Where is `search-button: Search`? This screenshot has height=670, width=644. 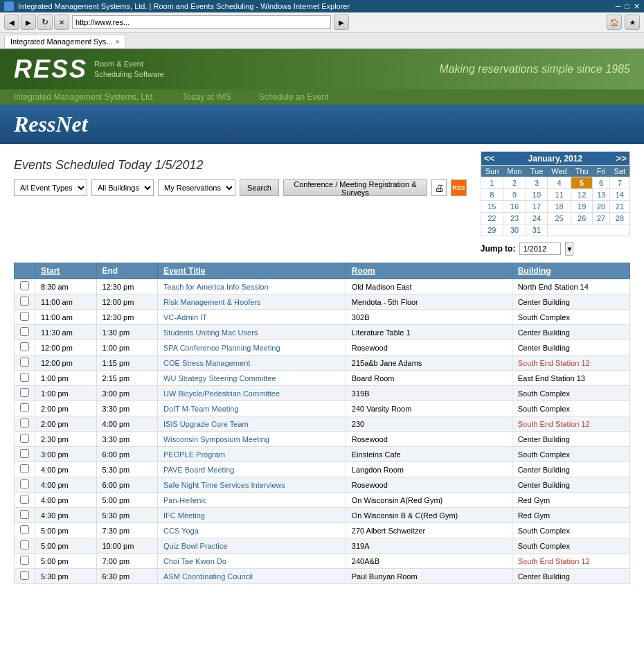
search-button: Search is located at coordinates (259, 188).